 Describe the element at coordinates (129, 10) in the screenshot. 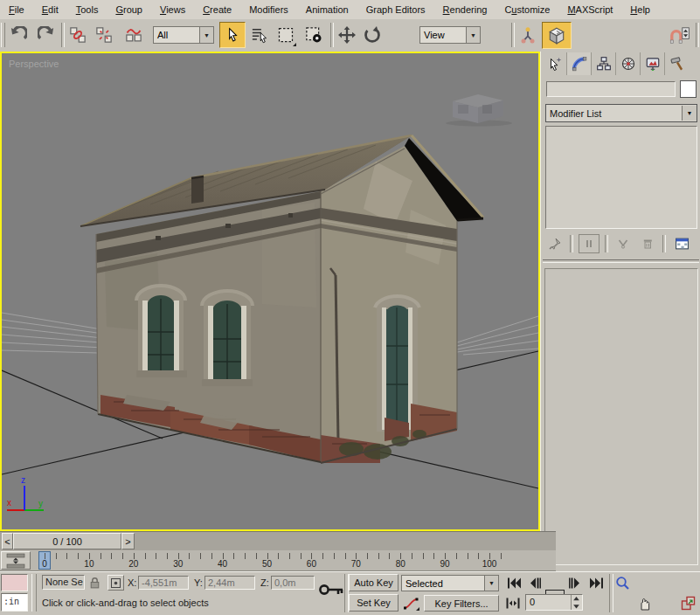

I see `menu-group: Group` at that location.